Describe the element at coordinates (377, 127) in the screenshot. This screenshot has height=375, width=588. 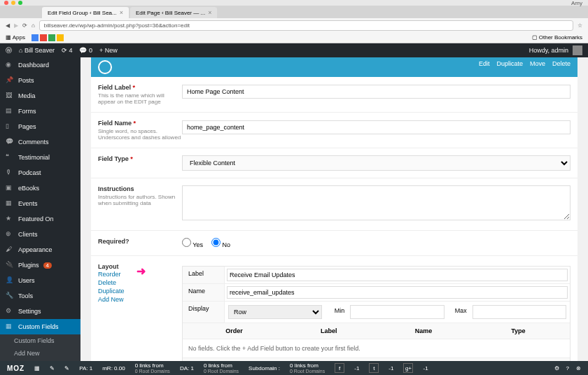
I see `field-name-input` at that location.